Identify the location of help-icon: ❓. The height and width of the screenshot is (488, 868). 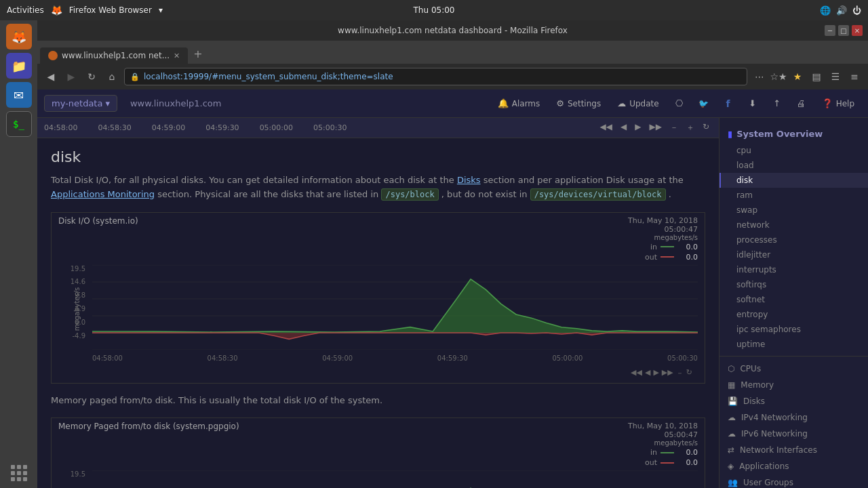
(827, 103).